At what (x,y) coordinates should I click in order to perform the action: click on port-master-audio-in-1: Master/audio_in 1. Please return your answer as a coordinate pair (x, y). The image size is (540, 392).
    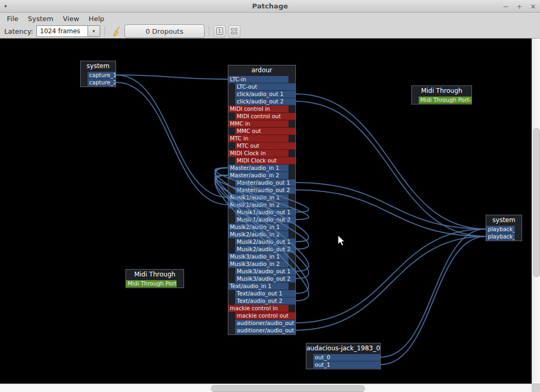
    Looking at the image, I should click on (258, 168).